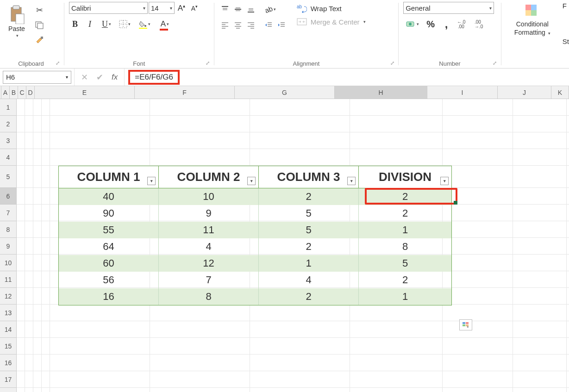  I want to click on clipboard-dialog-launcher: ⤢, so click(58, 63).